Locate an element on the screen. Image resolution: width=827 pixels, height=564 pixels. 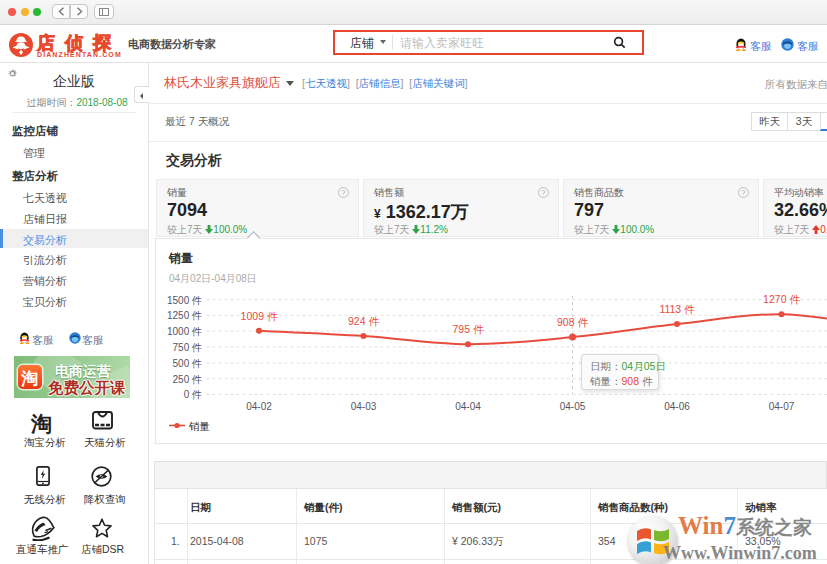
svg-text: 0 件 is located at coordinates (193, 394).